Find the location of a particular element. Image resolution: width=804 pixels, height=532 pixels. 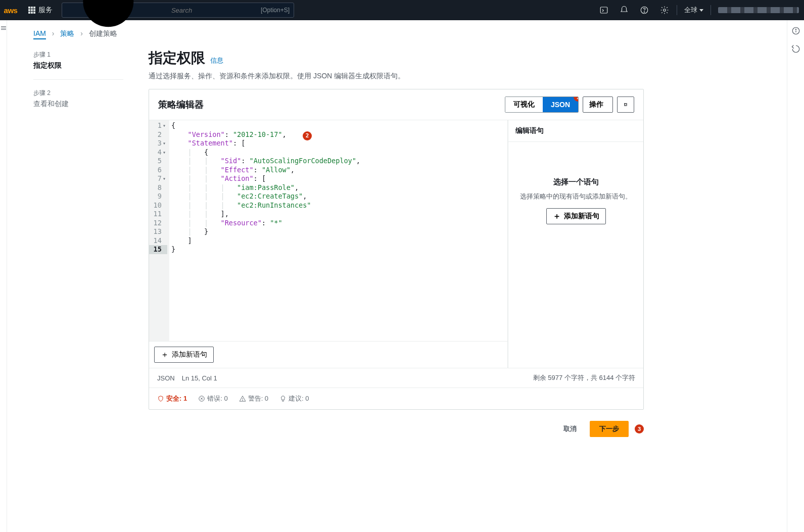

breadcrumb-iam: IAM is located at coordinates (39, 34).